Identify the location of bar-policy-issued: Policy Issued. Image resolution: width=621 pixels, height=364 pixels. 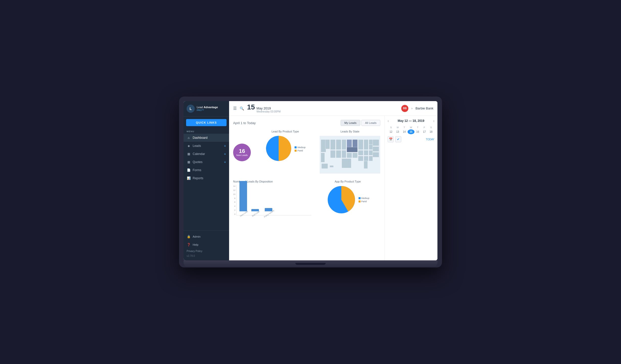
(269, 212).